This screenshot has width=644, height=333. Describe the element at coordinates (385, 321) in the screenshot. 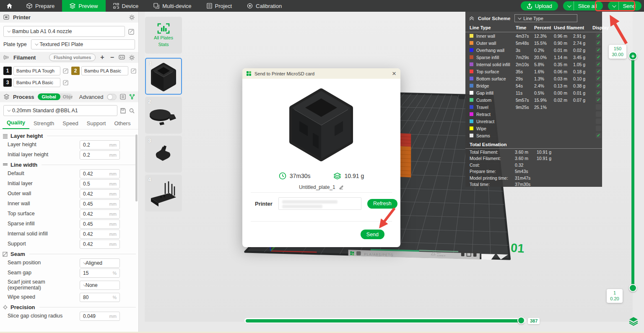

I see `step-slider-track` at that location.